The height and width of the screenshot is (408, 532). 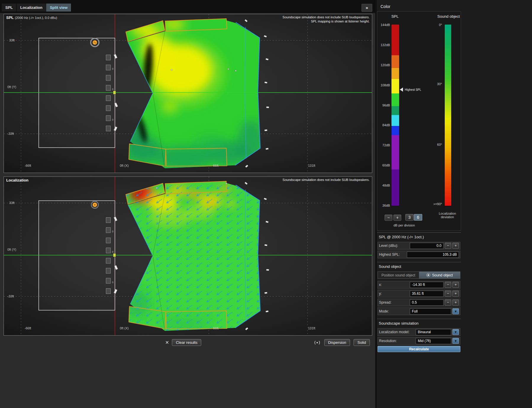 What do you see at coordinates (456, 294) in the screenshot?
I see `y-increase-button: +` at bounding box center [456, 294].